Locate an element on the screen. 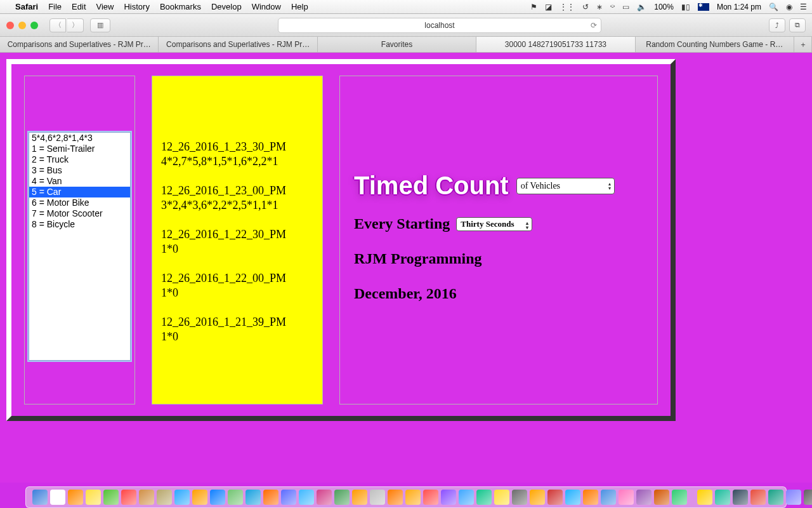 This screenshot has width=812, height=508. menubar-clock: Mon 1:24 pm is located at coordinates (739, 7).